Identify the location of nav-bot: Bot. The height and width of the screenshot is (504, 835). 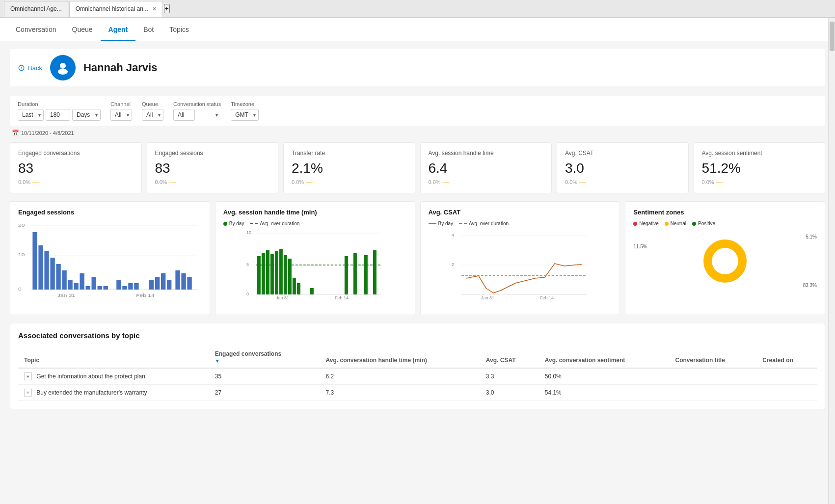
(148, 29).